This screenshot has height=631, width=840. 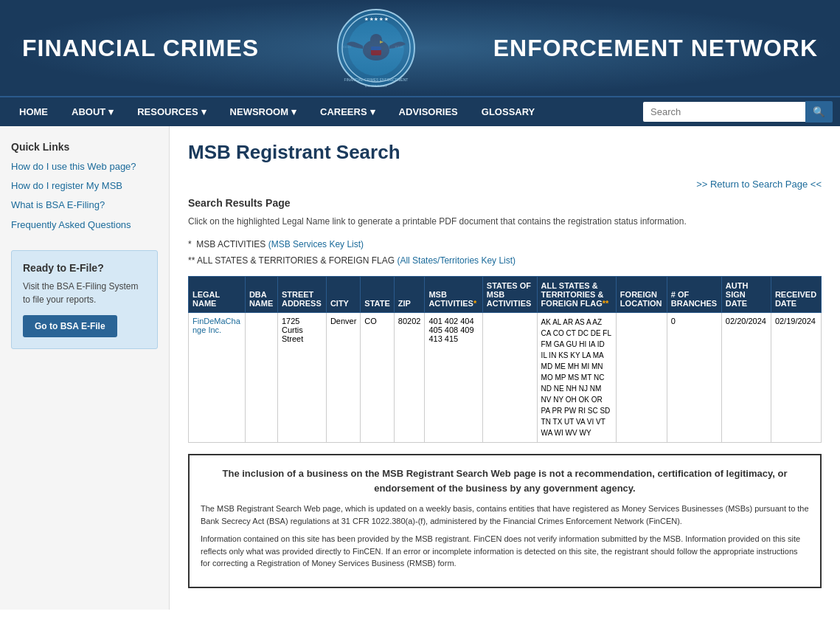 What do you see at coordinates (348, 112) in the screenshot?
I see `nav-item-careers: CAREERS ▾` at bounding box center [348, 112].